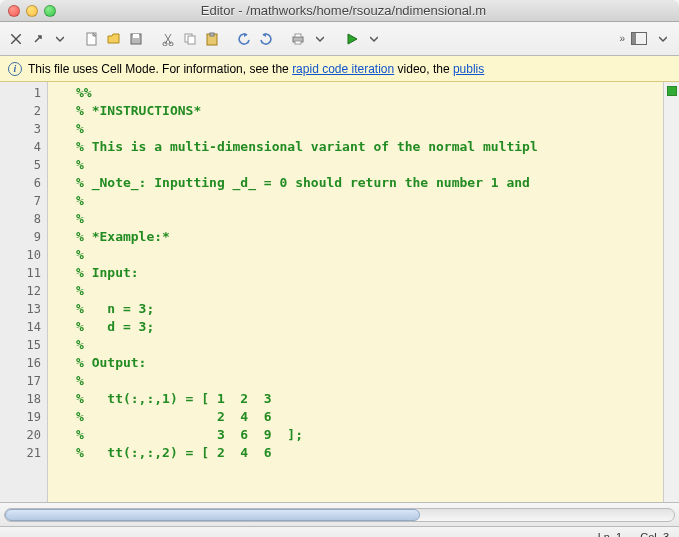 The image size is (679, 537). What do you see at coordinates (340, 39) in the screenshot?
I see `toolbar: »` at bounding box center [340, 39].